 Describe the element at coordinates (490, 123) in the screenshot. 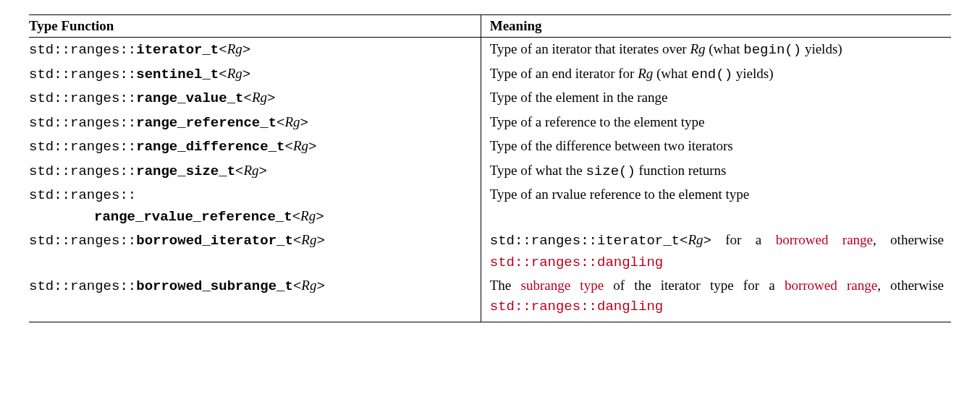

I see `table-row: std::ranges::range_reference_t<Rg> Type …` at that location.